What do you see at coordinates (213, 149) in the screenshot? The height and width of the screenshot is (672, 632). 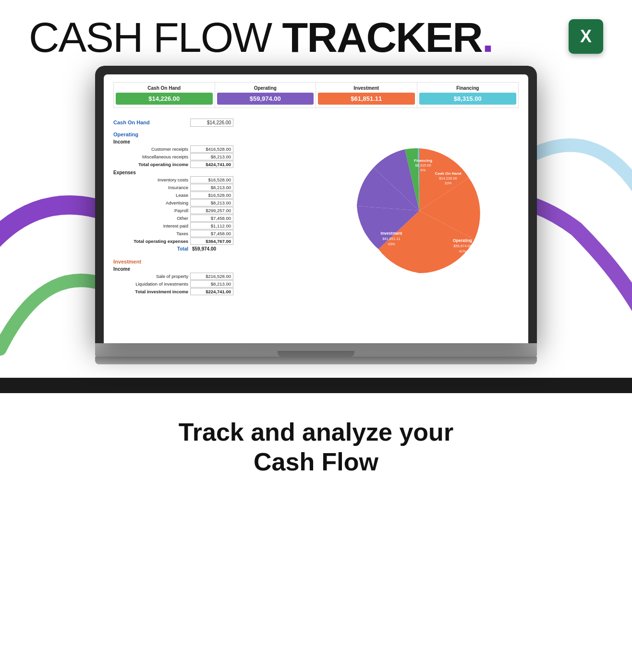 I see `table-row: Customer receipts $416,528.00` at bounding box center [213, 149].